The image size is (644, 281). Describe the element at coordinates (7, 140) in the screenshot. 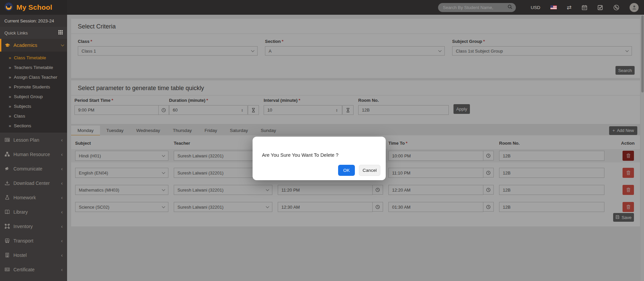

I see `lesson-plan-icon` at that location.